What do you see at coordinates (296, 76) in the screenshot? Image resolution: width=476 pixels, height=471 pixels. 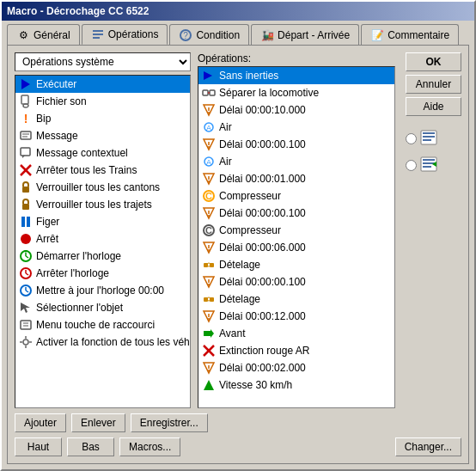 I see `right-list-item-sans-inerties: Sans inerties` at bounding box center [296, 76].